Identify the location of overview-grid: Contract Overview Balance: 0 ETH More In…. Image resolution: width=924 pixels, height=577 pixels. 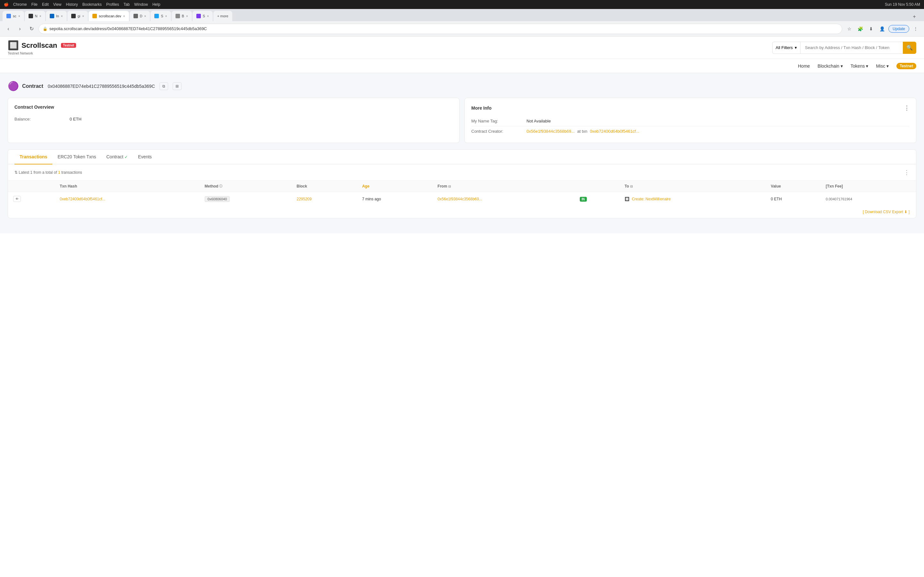
(462, 121).